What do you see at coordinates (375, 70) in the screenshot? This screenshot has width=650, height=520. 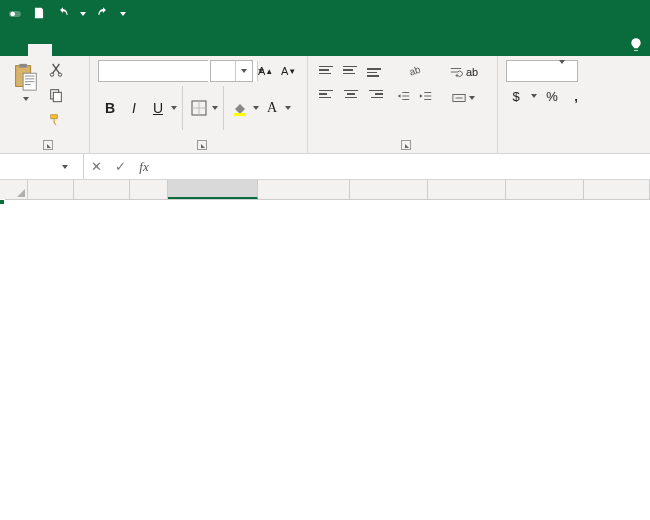 I see `align-bottom-icon` at bounding box center [375, 70].